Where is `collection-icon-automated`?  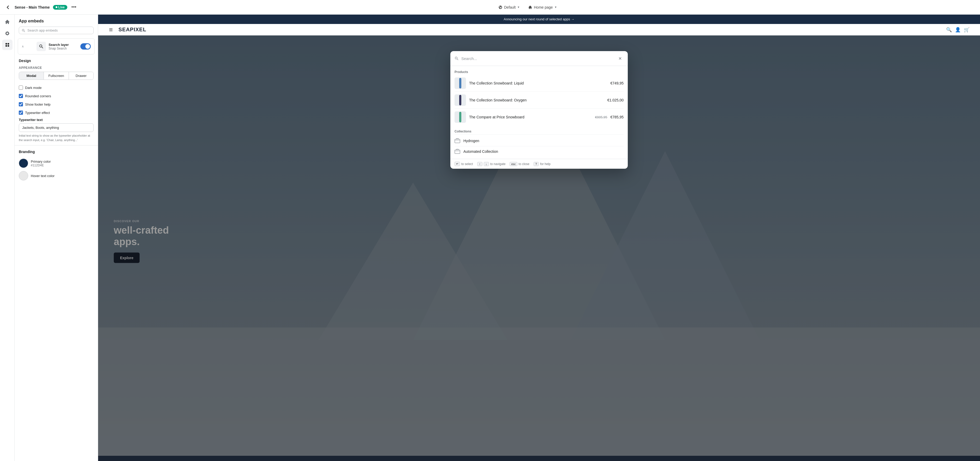 collection-icon-automated is located at coordinates (457, 151).